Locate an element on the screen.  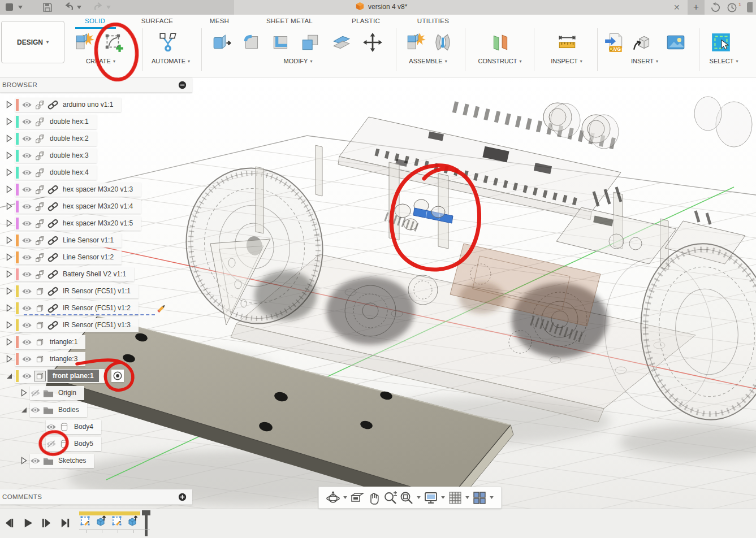
browser-row-front-plane-1: front plane:1 is located at coordinates (64, 376).